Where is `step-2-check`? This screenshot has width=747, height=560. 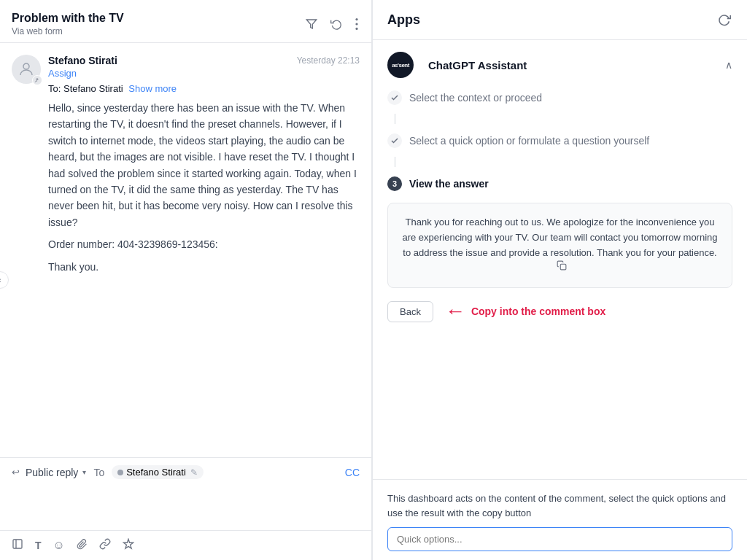
step-2-check is located at coordinates (395, 141).